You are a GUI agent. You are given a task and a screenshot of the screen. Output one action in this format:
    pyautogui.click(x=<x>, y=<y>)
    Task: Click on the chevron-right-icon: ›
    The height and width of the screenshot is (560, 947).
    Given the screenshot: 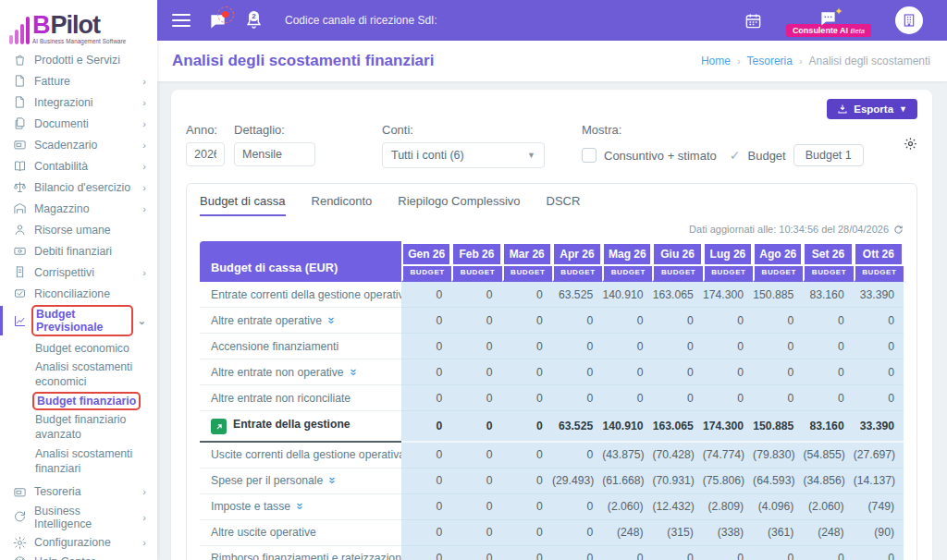 What is the action you would take?
    pyautogui.click(x=144, y=166)
    